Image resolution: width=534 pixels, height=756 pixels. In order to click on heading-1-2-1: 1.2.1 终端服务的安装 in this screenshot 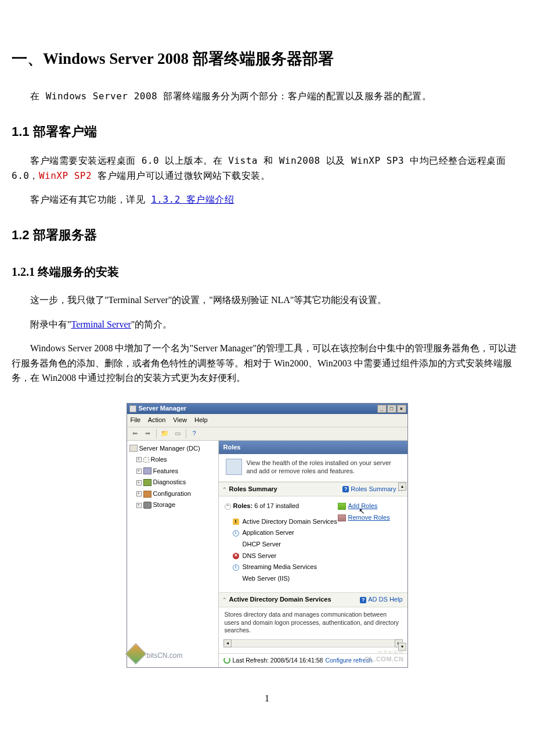, I will do `click(267, 272)`.